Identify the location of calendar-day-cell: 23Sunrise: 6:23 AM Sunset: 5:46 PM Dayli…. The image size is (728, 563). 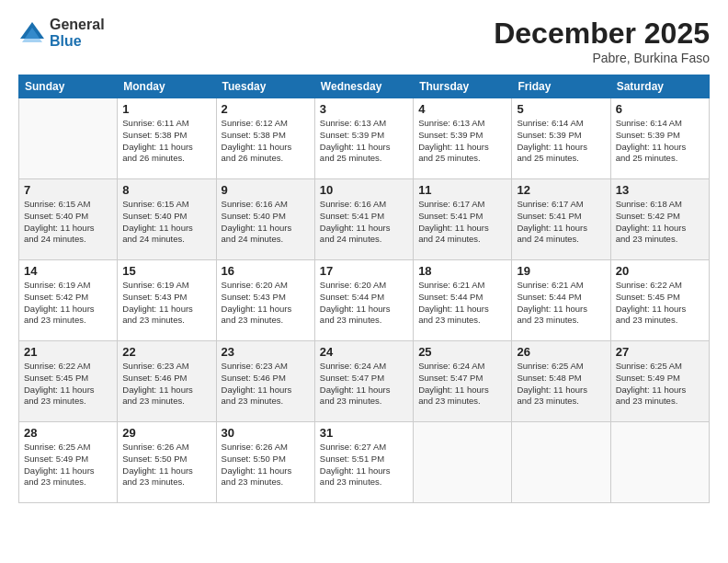
(265, 382).